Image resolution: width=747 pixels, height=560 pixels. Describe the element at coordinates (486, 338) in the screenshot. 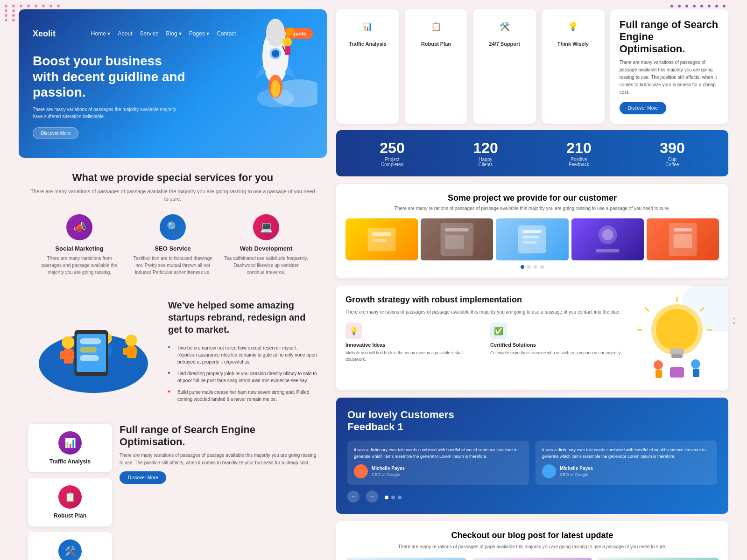

I see `growth-content: Growth strategy with robust implementati…` at that location.